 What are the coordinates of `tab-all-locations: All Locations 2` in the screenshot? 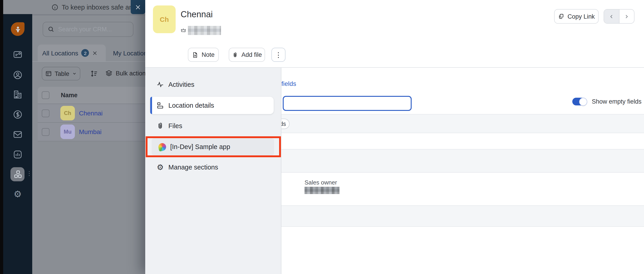 It's located at (72, 53).